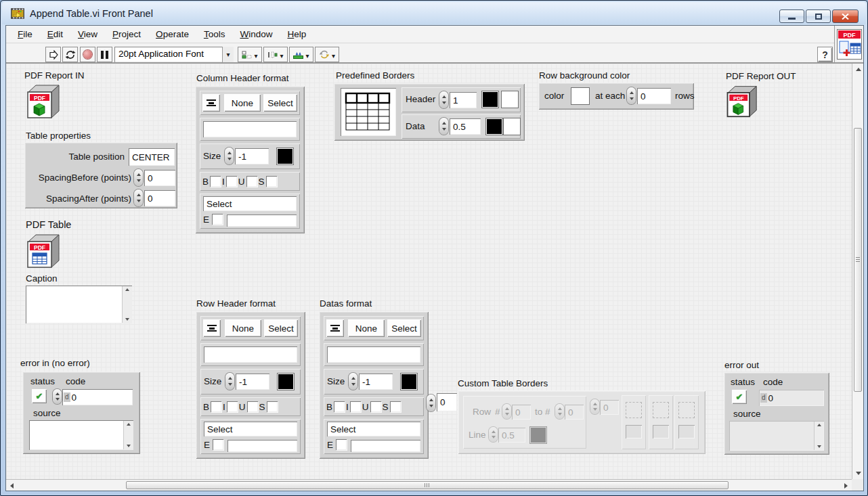  What do you see at coordinates (53, 54) in the screenshot?
I see `run-button` at bounding box center [53, 54].